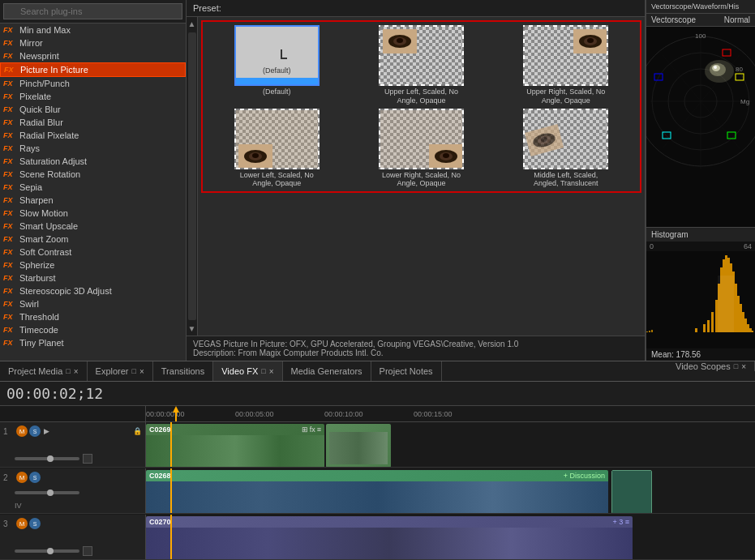  What do you see at coordinates (183, 371) in the screenshot?
I see `tab-transitions: Transitions` at bounding box center [183, 371].